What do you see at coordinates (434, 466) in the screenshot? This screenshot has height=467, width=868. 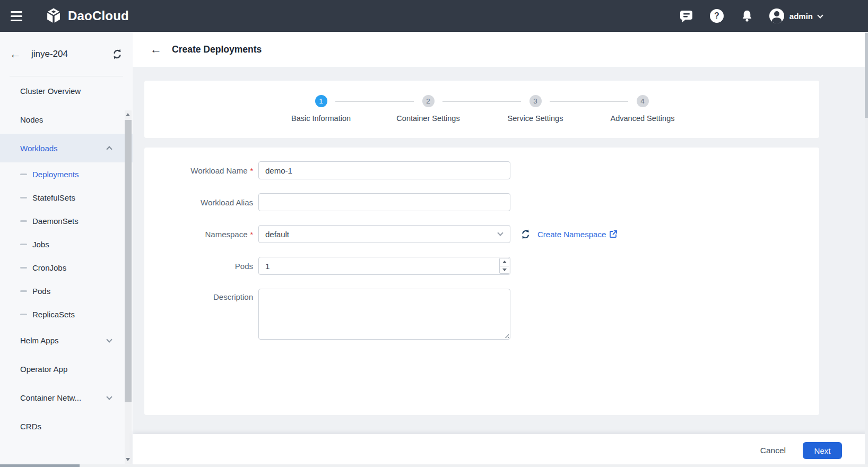 I see `page-horizontal-scrollbar` at bounding box center [434, 466].